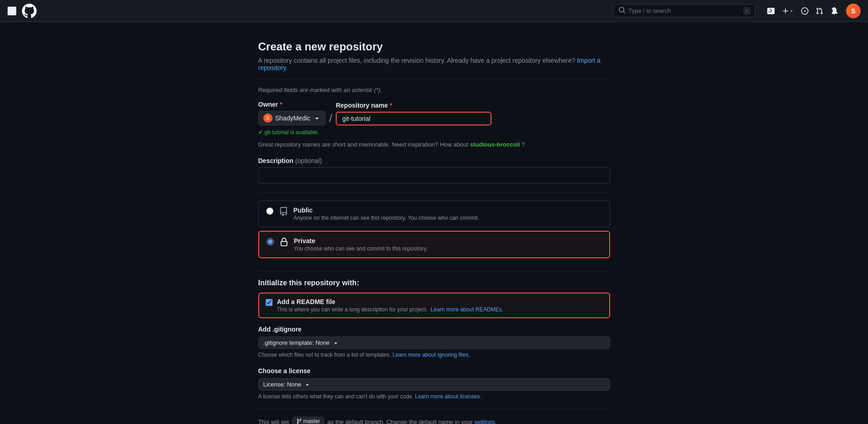 This screenshot has height=424, width=868. I want to click on check-icon: ✔, so click(261, 132).